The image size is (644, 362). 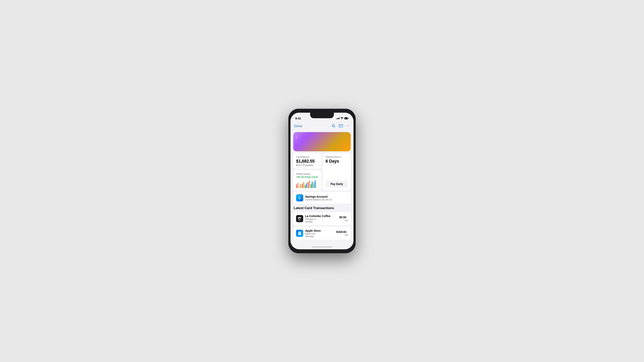 I want to click on trans-left-apple-store: Apple Store Apple Pay Saturday, so click(x=308, y=233).